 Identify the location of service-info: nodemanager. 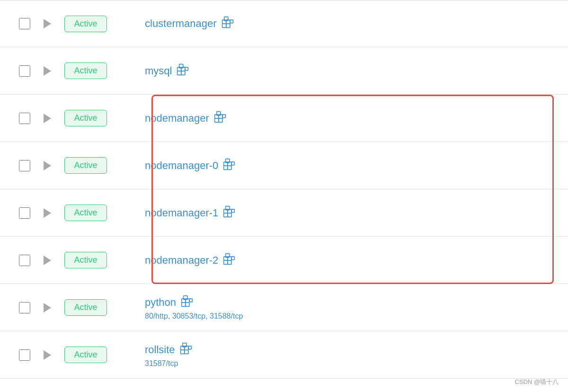
(186, 118).